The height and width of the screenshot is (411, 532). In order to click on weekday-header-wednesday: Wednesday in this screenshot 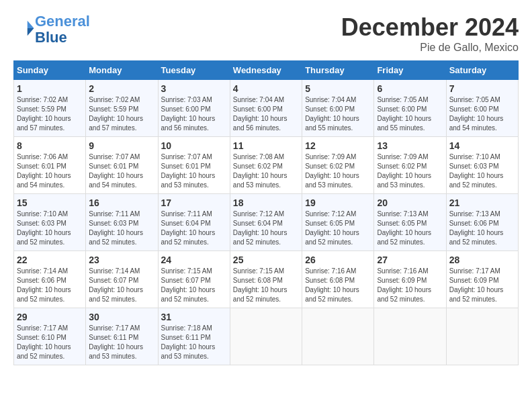, I will do `click(266, 71)`.